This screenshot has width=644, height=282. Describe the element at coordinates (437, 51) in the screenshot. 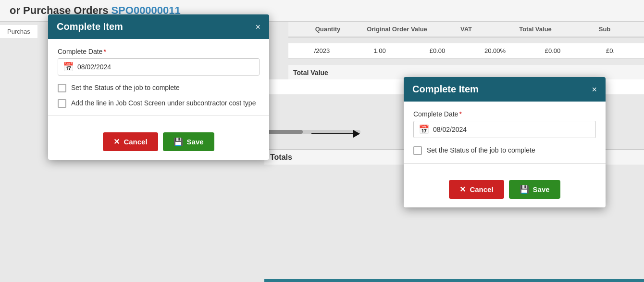

I see `cell-order-value: £0.00` at that location.